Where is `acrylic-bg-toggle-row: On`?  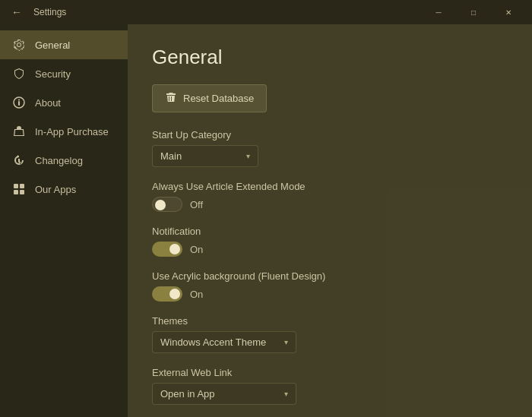
acrylic-bg-toggle-row: On is located at coordinates (330, 294).